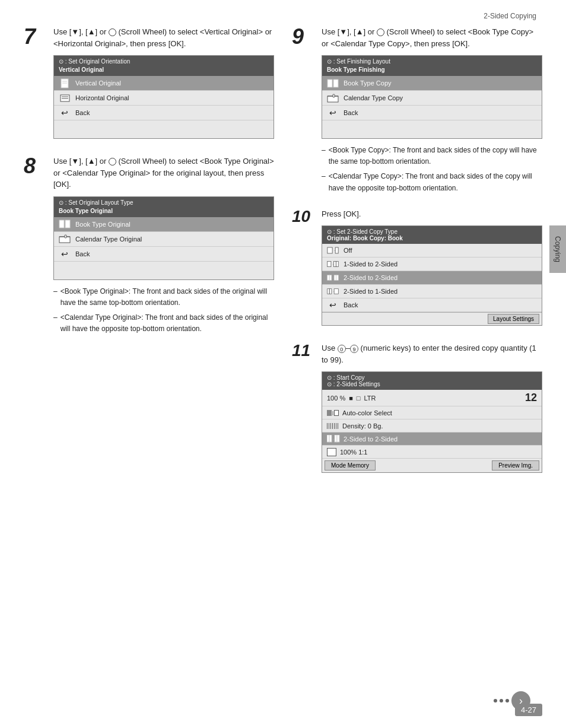 The width and height of the screenshot is (566, 728). Describe the element at coordinates (103, 224) in the screenshot. I see `step-8-row-book-label: Book Type Original` at that location.